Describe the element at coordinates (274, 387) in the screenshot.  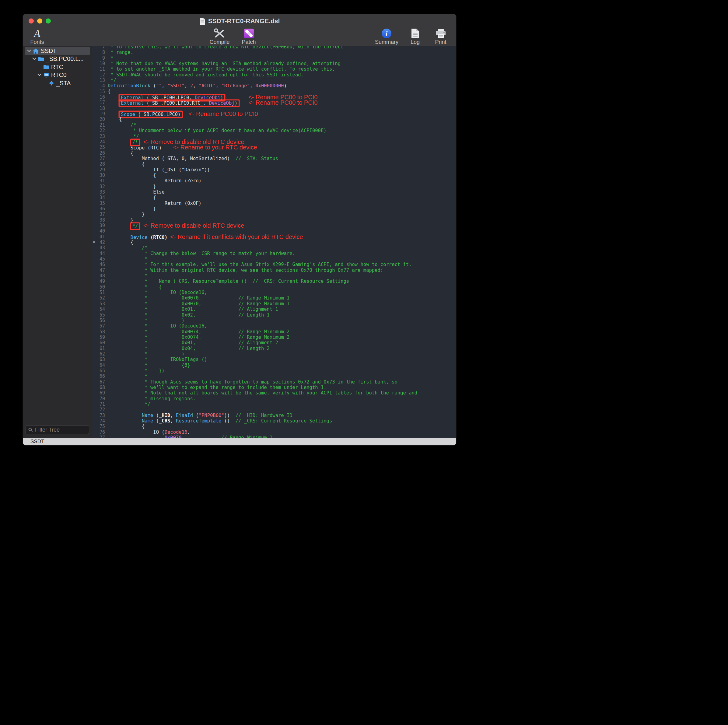
I see `code-line: 68 * we'll want to expand the range to i…` at that location.